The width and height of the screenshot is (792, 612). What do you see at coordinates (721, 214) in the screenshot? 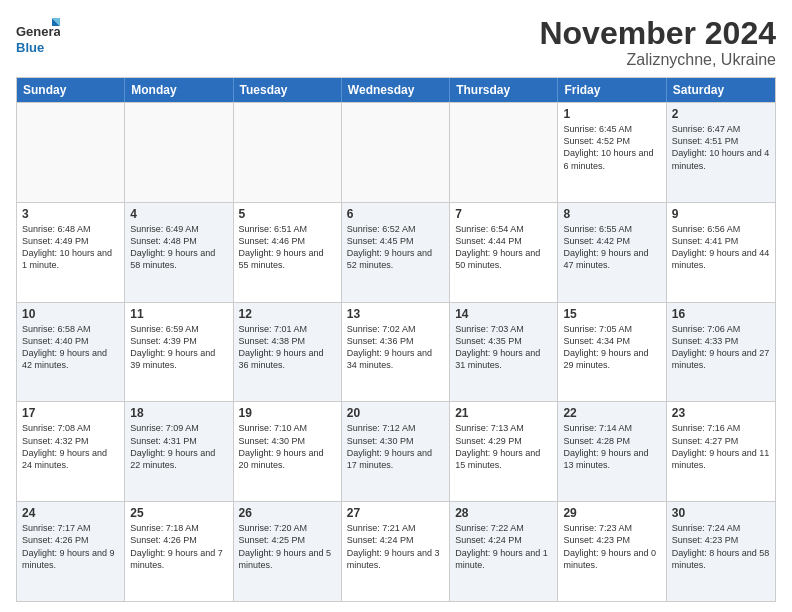
I see `day-number: 9` at bounding box center [721, 214].